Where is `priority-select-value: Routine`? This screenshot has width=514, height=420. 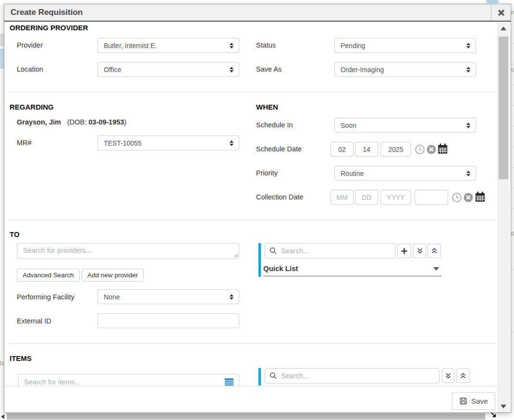
priority-select-value: Routine is located at coordinates (352, 173).